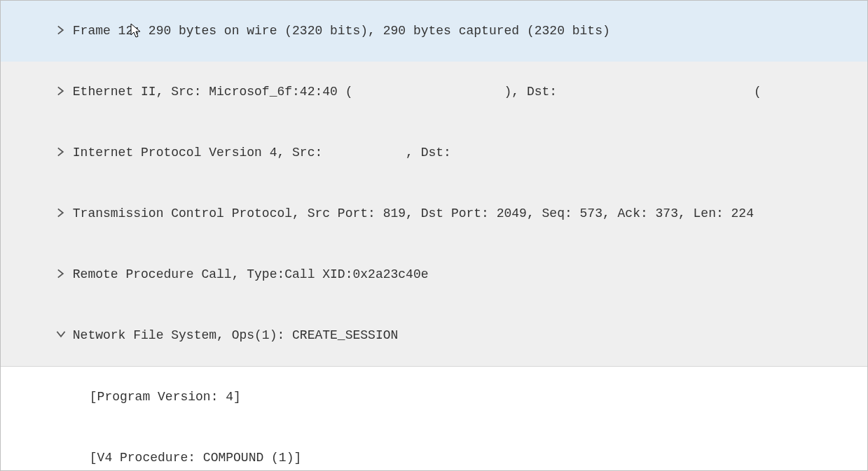  Describe the element at coordinates (434, 449) in the screenshot. I see `tree-row-v4-procedure: [V4 Procedure: COMPOUND (1)]` at that location.